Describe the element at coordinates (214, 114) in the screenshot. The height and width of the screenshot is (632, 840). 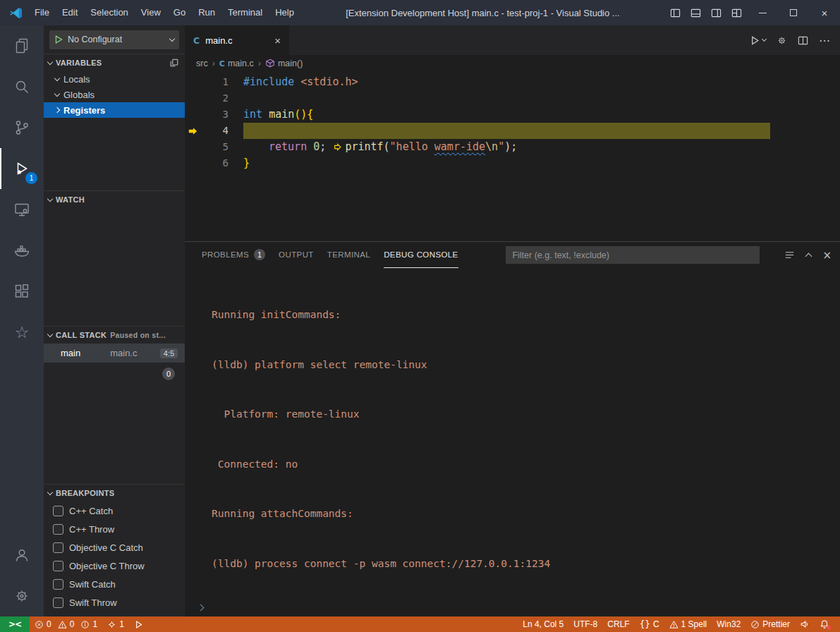
I see `gutter-line-3: 3` at that location.